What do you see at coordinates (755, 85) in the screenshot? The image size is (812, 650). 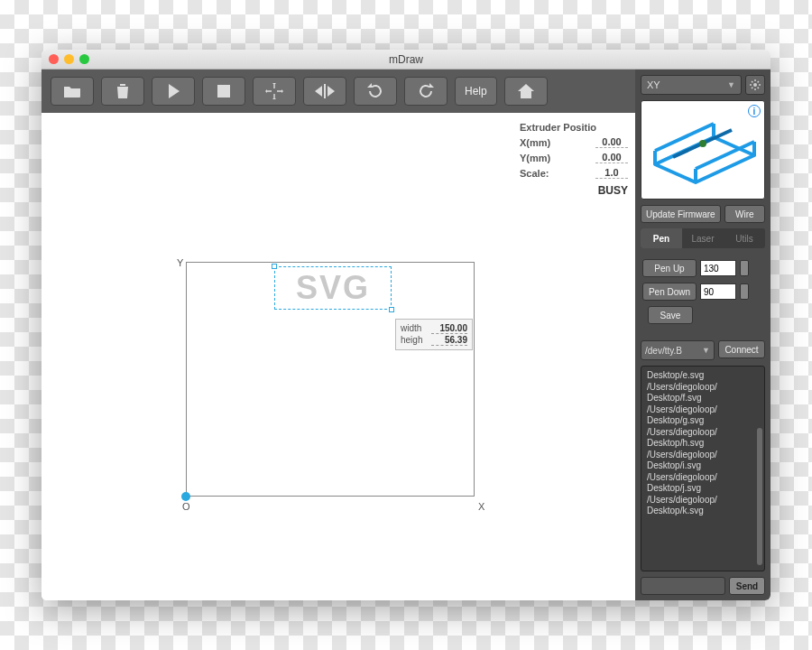 I see `settings-button` at bounding box center [755, 85].